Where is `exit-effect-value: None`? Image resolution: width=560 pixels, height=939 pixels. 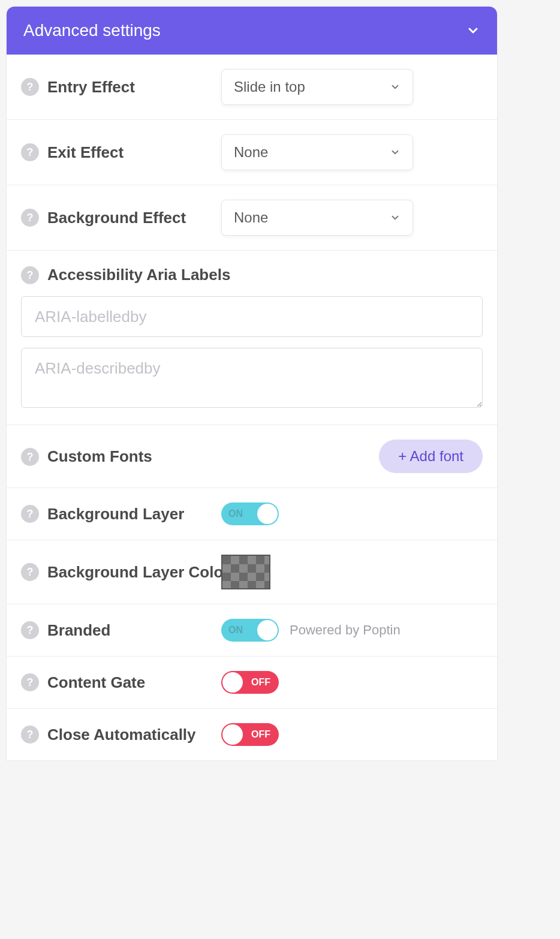
exit-effect-value: None is located at coordinates (251, 152).